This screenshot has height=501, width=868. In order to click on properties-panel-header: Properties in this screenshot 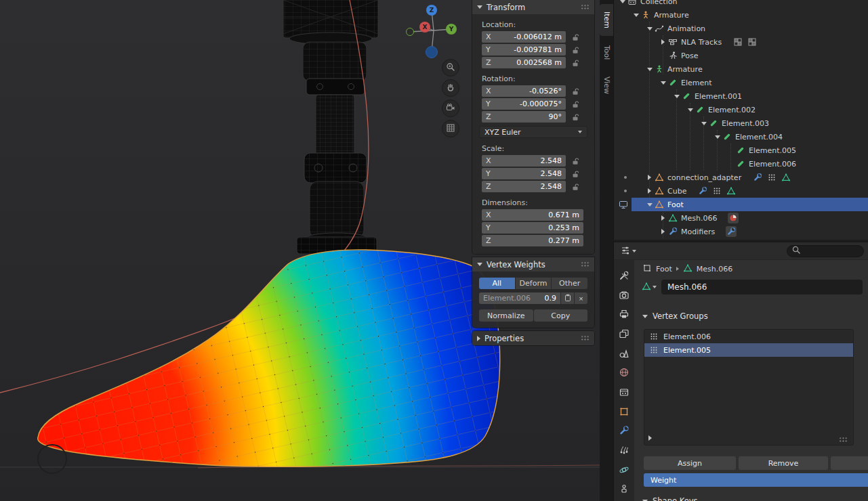, I will do `click(533, 339)`.